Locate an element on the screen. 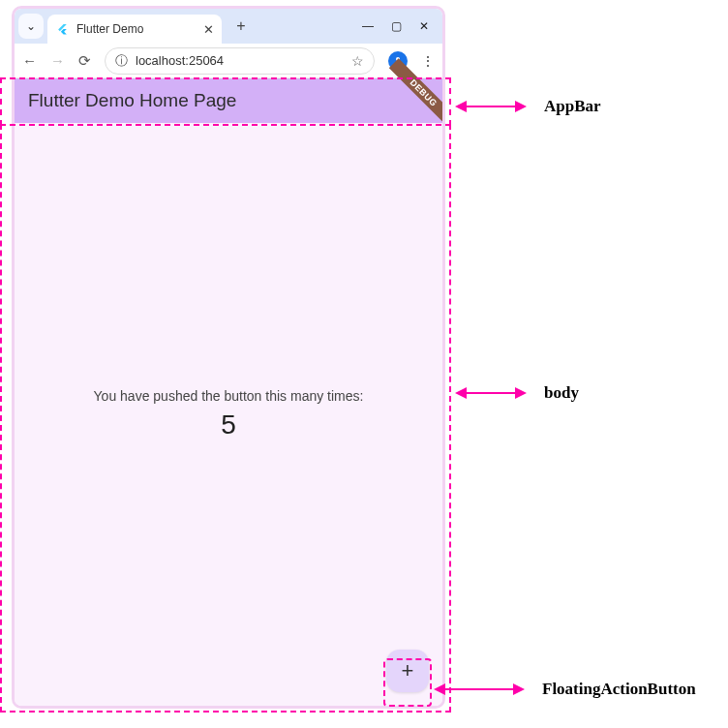  browser-tab: Flutter Demo ✕ is located at coordinates (135, 29).